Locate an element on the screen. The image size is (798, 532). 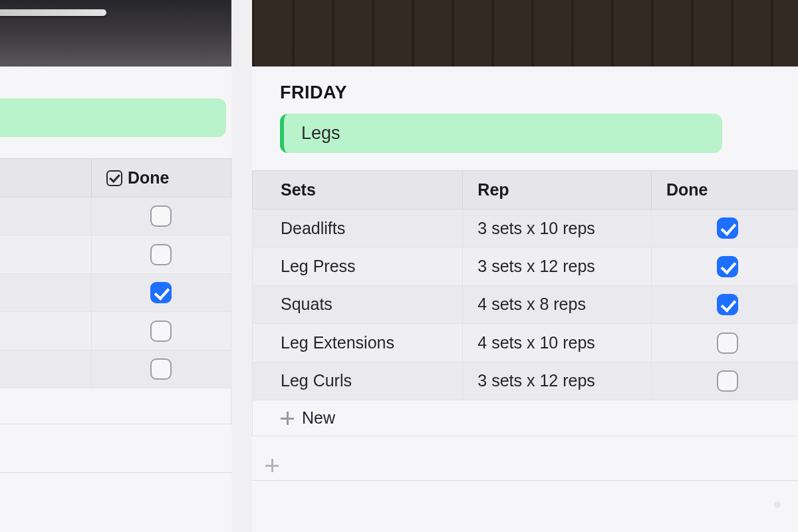
exercise-cell: Leg Extensions is located at coordinates (358, 343).